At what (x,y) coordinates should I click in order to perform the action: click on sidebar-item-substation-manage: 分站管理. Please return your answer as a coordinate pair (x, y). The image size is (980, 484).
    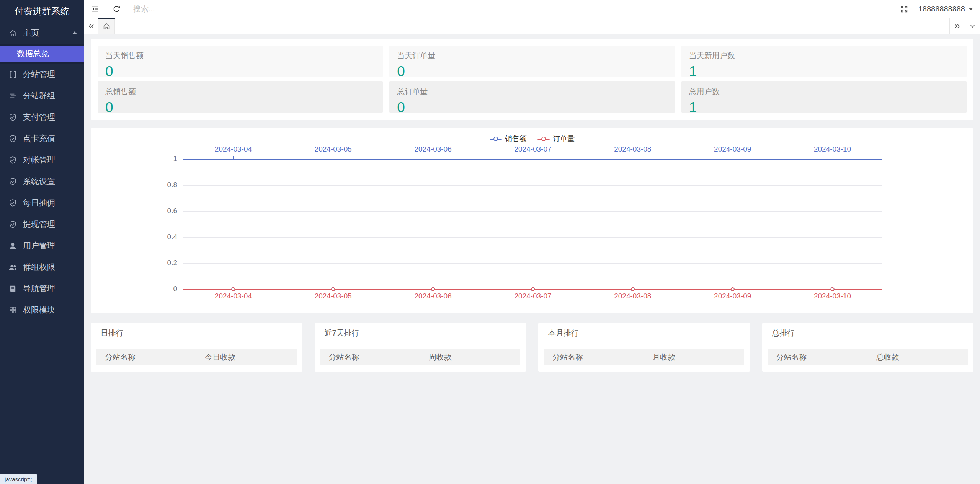
    Looking at the image, I should click on (42, 74).